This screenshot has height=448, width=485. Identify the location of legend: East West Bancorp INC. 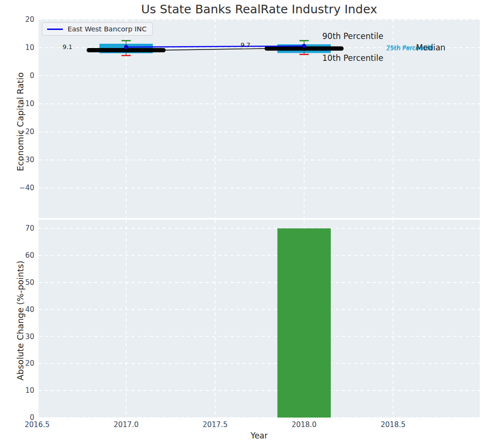
(97, 29).